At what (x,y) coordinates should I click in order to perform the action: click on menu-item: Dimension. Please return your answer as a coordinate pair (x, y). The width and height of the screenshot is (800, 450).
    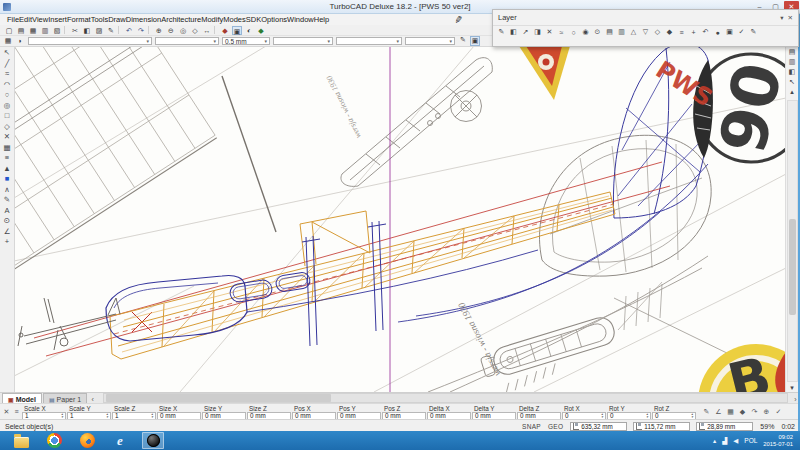
    Looking at the image, I should click on (144, 20).